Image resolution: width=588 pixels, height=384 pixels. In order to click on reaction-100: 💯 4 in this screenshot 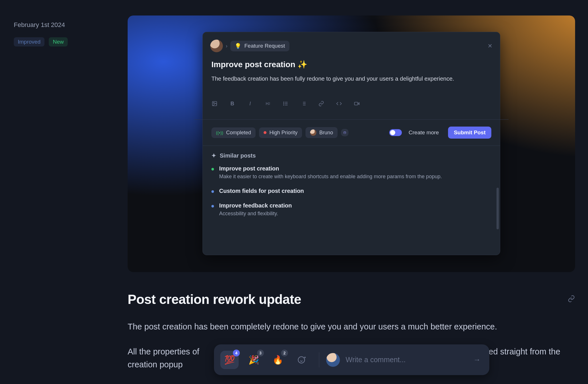, I will do `click(229, 360)`.